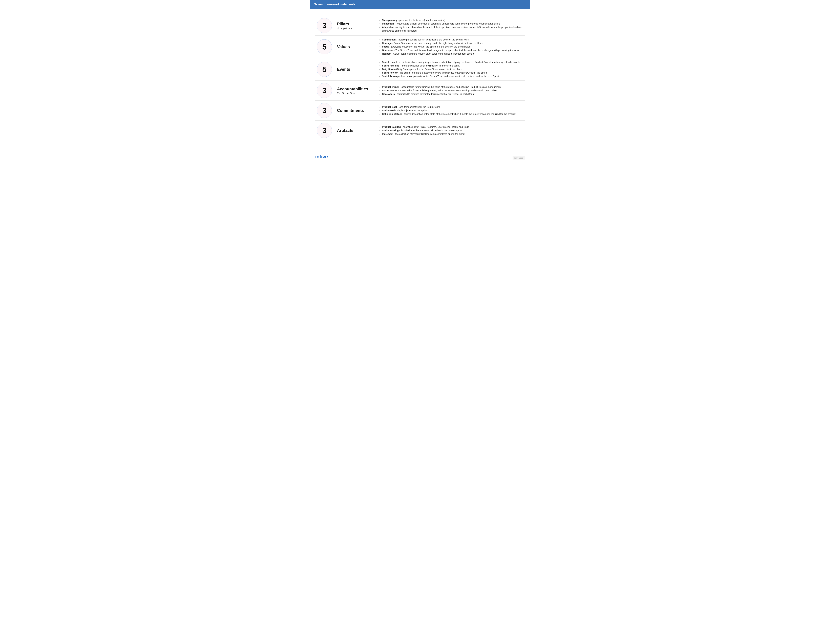 The height and width of the screenshot is (624, 840). Describe the element at coordinates (420, 110) in the screenshot. I see `section-row: 3CommitmentsProduct Goal - long-term obj…` at that location.